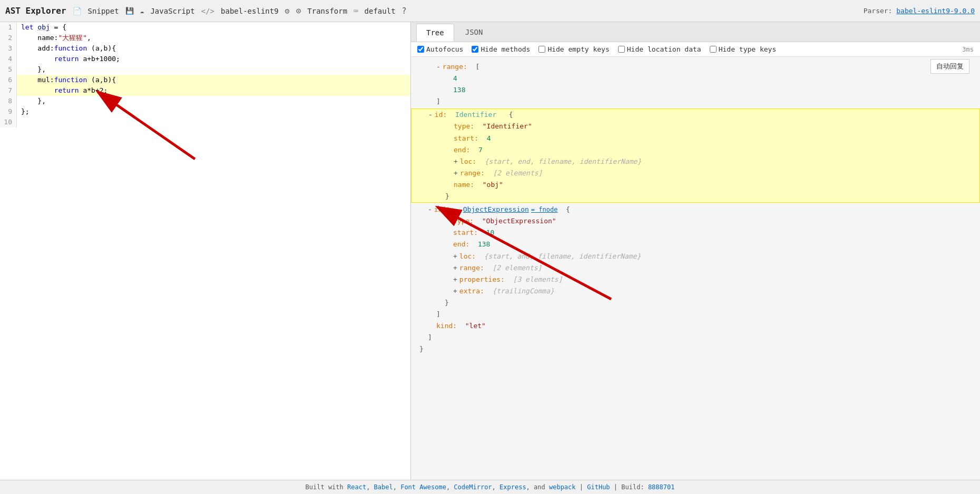 The image size is (980, 494). Describe the element at coordinates (36, 11) in the screenshot. I see `app-title: AST Explorer` at that location.